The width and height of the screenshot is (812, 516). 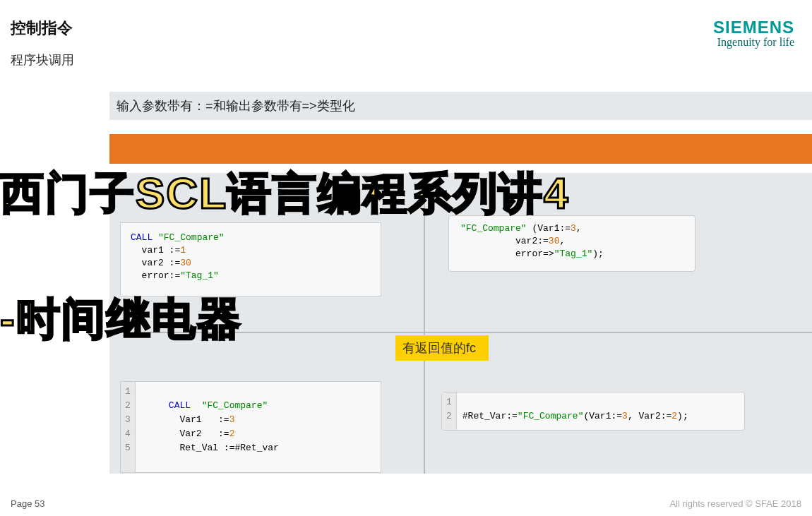 I want to click on page-number: Page 53, so click(x=28, y=504).